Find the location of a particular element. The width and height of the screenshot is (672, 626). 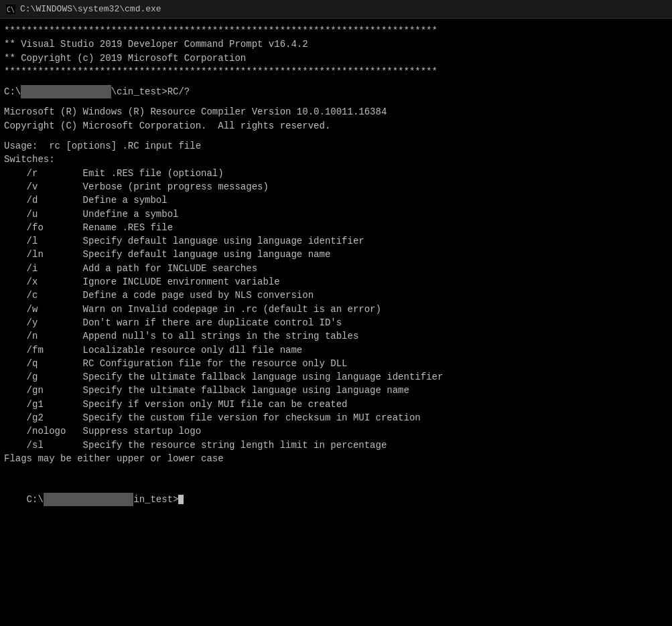

title-bar: C\ C:\WINDOWS\system32\cmd.exe is located at coordinates (336, 9).